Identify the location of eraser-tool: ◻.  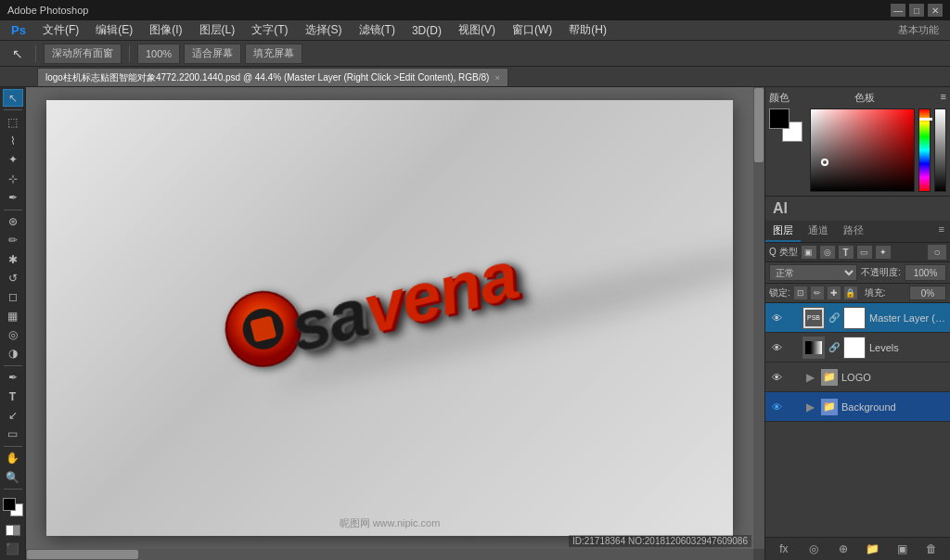
(13, 297).